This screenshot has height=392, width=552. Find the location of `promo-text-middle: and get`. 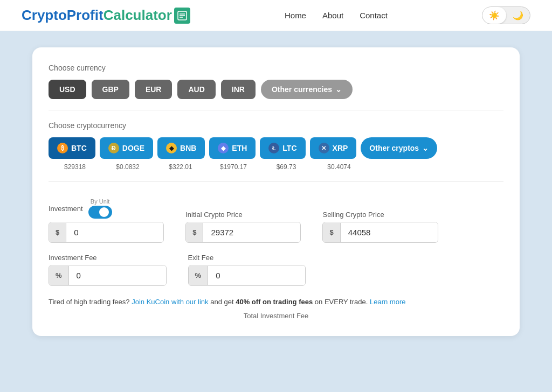

promo-text-middle: and get is located at coordinates (222, 302).